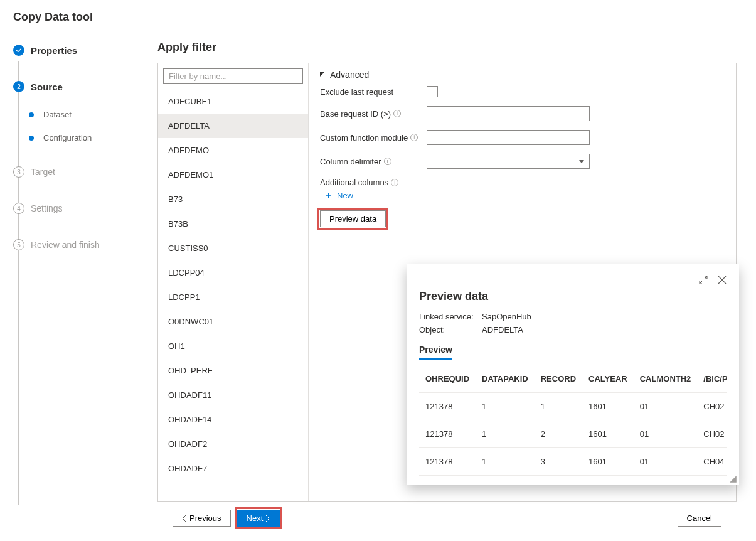  Describe the element at coordinates (19, 172) in the screenshot. I see `step-number-icon: 3` at that location.